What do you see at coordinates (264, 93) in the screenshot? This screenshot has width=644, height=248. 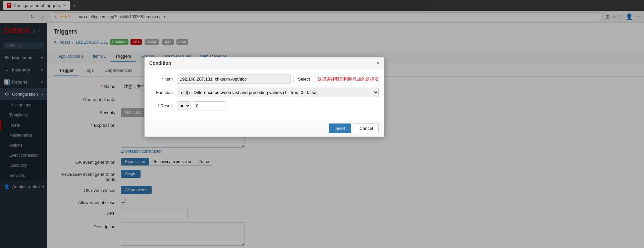 I see `modal-function-row: Function diff() - Difference between las…` at bounding box center [264, 93].